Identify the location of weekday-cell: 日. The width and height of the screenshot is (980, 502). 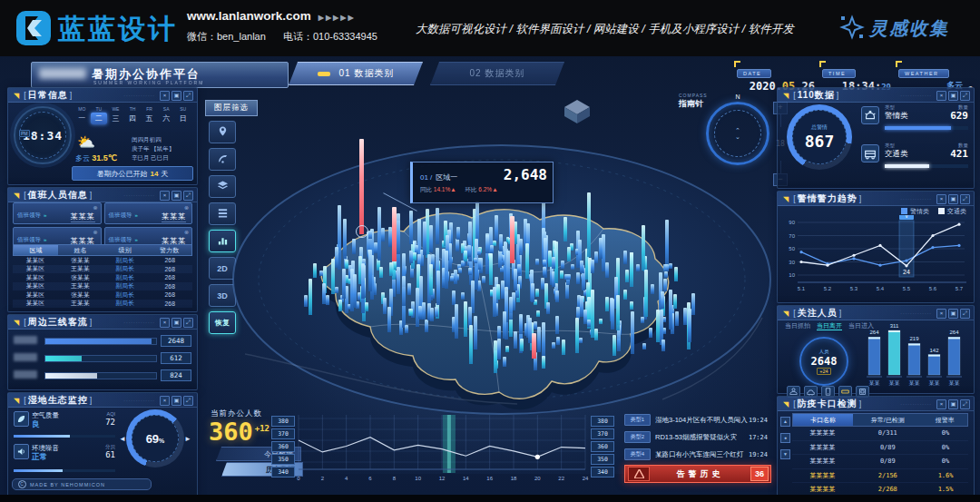
(183, 118).